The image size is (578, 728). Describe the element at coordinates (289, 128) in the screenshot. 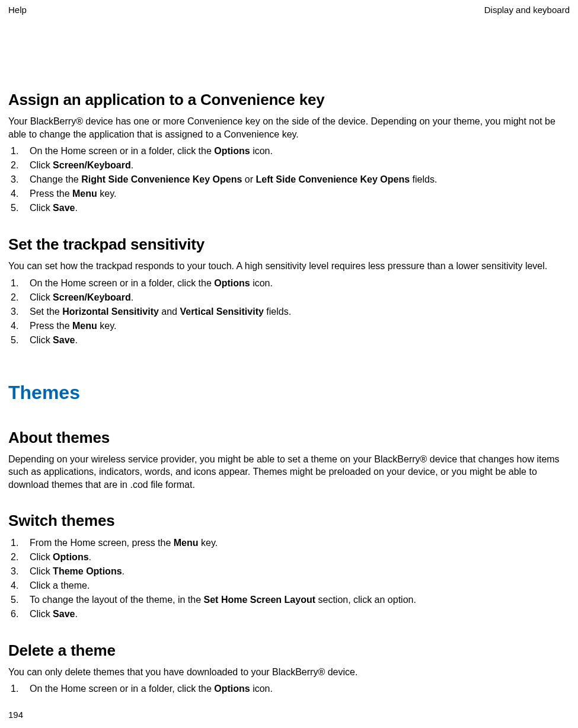

I see `intro-assign: Your BlackBerry® device has one or more …` at that location.